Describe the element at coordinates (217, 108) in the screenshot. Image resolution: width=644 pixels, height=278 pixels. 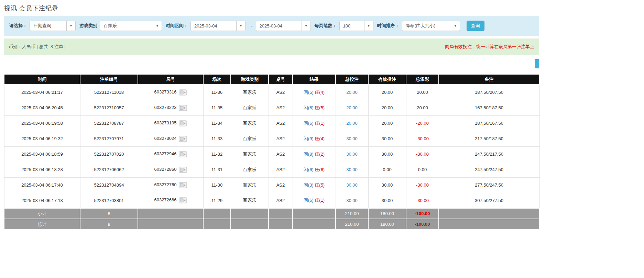
I see `cell-session: 11-35` at that location.